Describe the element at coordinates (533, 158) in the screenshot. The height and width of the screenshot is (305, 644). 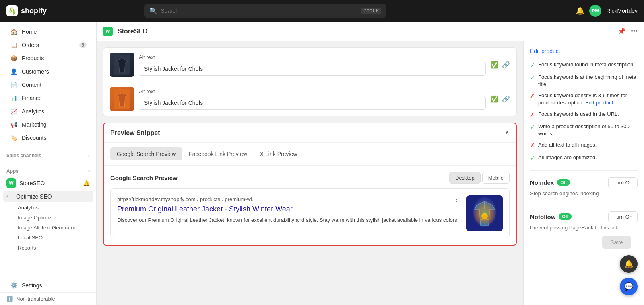
I see `pass-icon-6: ✓` at that location.